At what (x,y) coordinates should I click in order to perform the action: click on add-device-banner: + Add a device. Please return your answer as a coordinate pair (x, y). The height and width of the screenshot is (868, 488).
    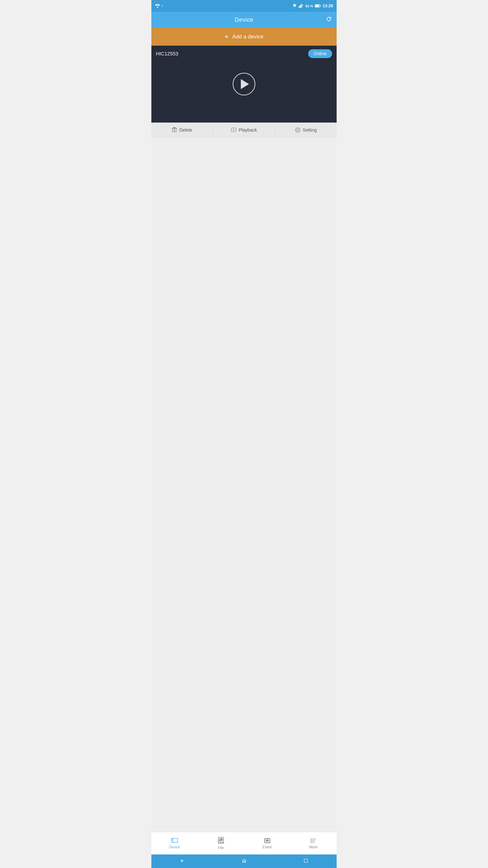
    Looking at the image, I should click on (244, 37).